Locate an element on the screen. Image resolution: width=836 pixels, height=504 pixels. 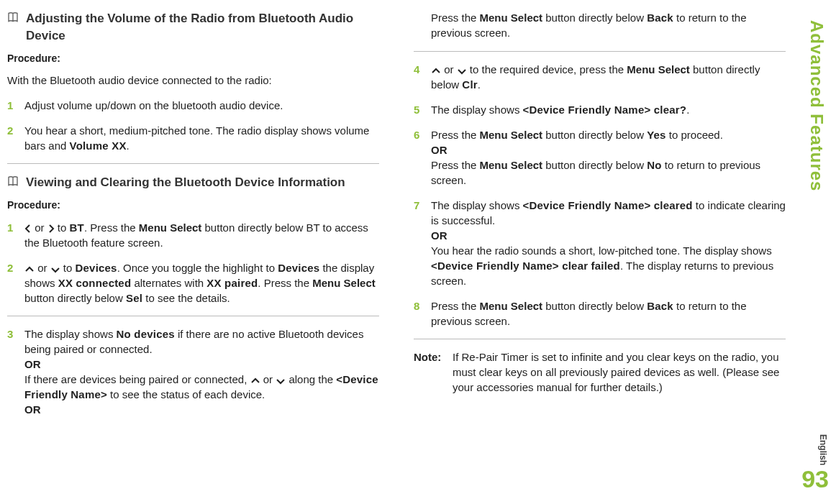
ui-label: Volume XX is located at coordinates (98, 145).